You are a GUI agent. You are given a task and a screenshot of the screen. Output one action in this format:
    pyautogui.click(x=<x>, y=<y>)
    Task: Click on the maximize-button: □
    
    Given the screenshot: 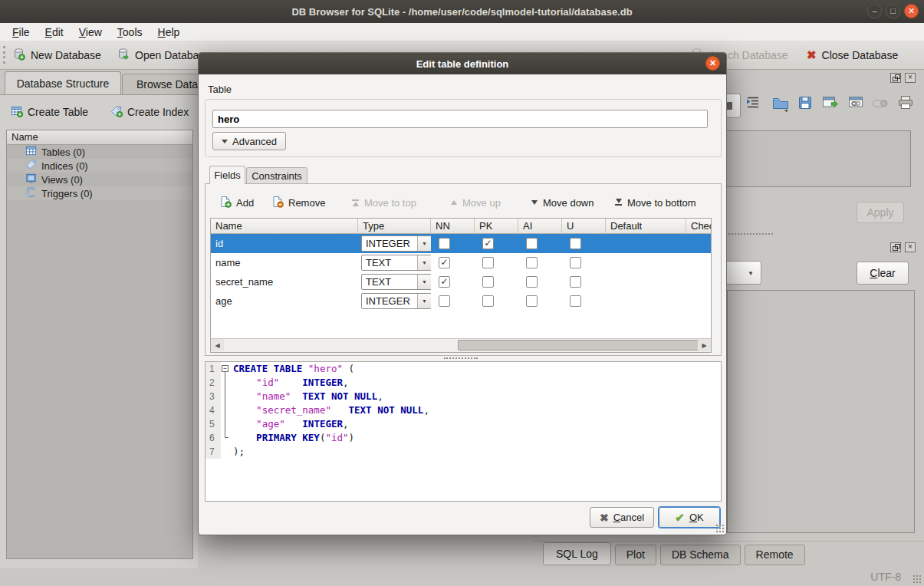 What is the action you would take?
    pyautogui.click(x=893, y=11)
    